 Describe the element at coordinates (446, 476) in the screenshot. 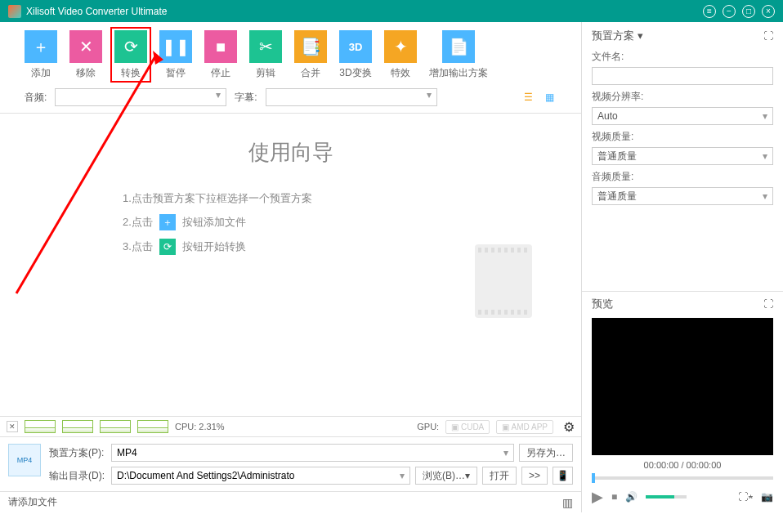

I see `browse-button: 浏览(B)… ▾` at that location.